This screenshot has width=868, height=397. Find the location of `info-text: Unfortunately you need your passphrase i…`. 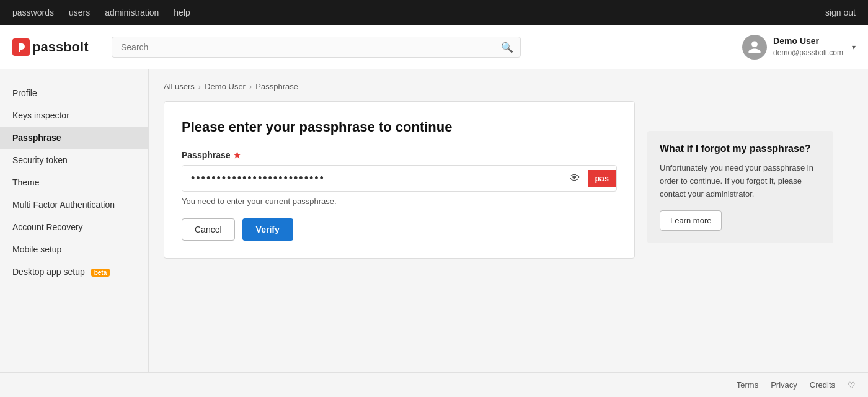

info-text: Unfortunately you need your passphrase i… is located at coordinates (740, 181).